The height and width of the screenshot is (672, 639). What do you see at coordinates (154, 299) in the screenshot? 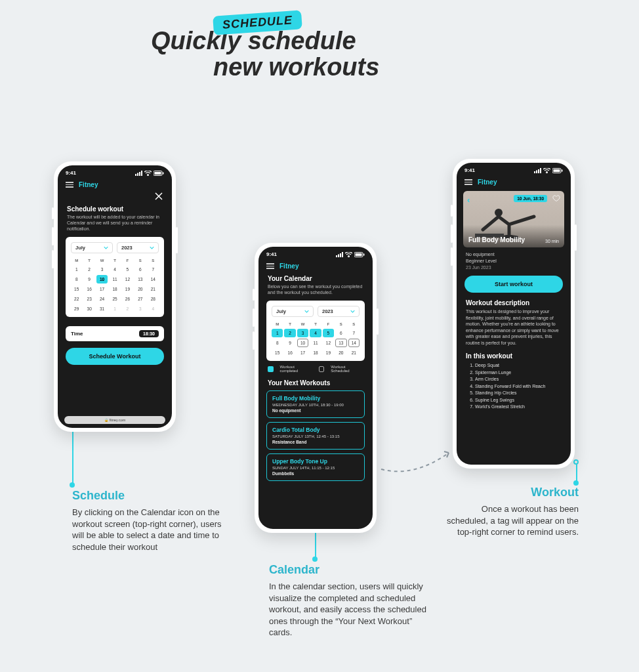
I see `calendar-day: 28` at bounding box center [154, 299].